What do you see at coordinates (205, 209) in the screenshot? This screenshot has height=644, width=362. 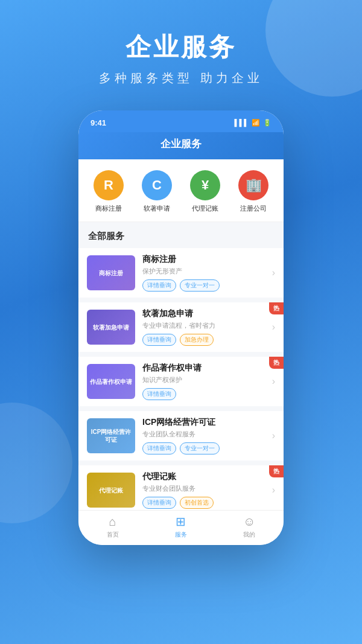 I see `agent-icon-label: 代理记账` at bounding box center [205, 209].